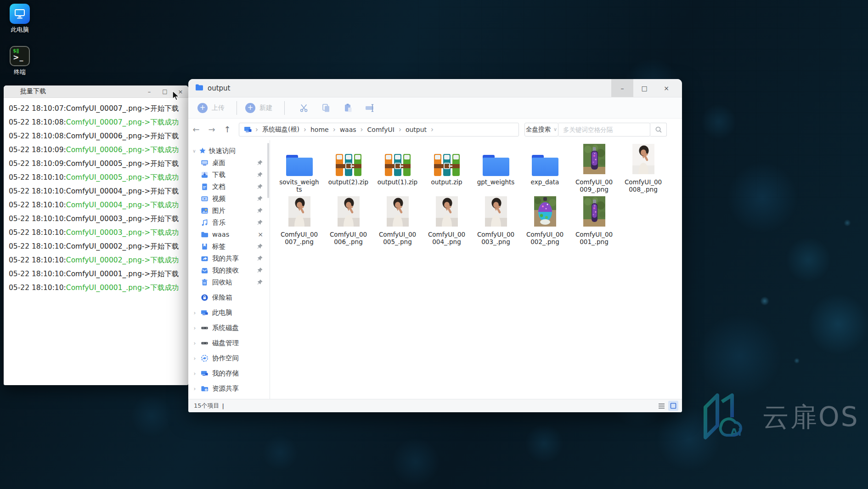 This screenshot has height=489, width=868. What do you see at coordinates (229, 343) in the screenshot?
I see `sidebar-item-磁盘管理: › 磁盘管理` at bounding box center [229, 343].